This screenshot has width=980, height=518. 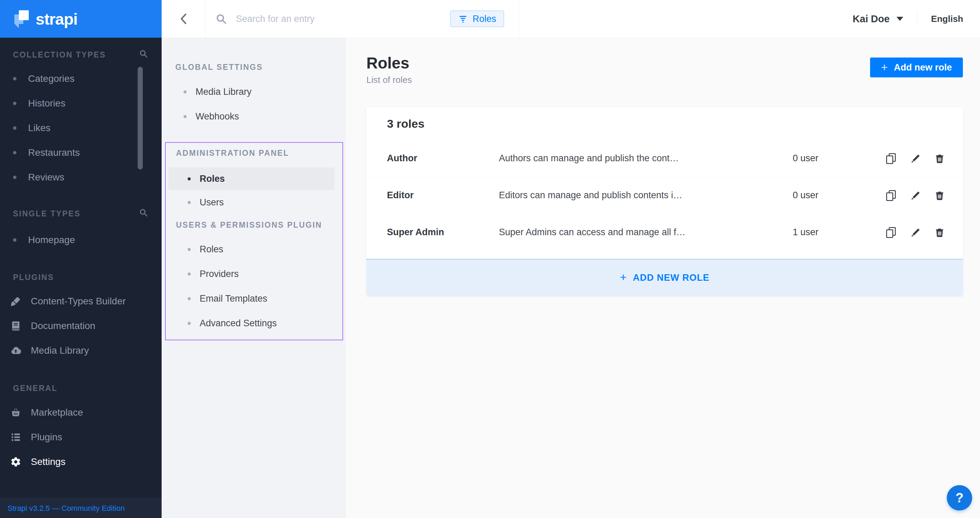 I want to click on search-bar: Roles, so click(x=363, y=19).